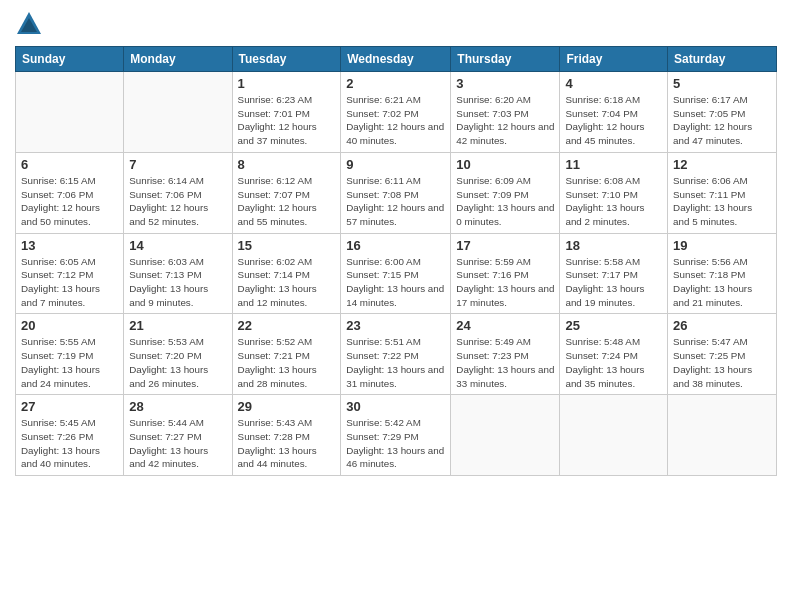 This screenshot has width=792, height=612. Describe the element at coordinates (70, 192) in the screenshot. I see `calendar-day-cell: 6Sunrise: 6:15 AM Sunset: 7:06 PM Daylig…` at that location.